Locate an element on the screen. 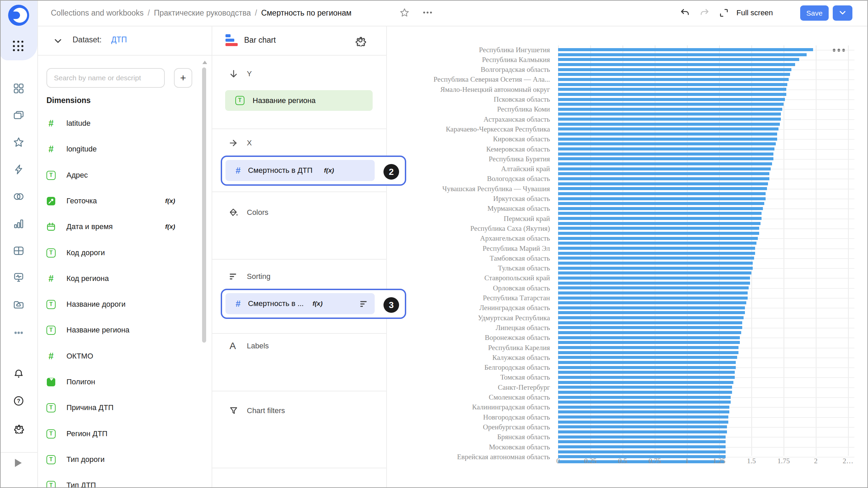 This screenshot has width=868, height=488. x-section-label: X is located at coordinates (250, 143).